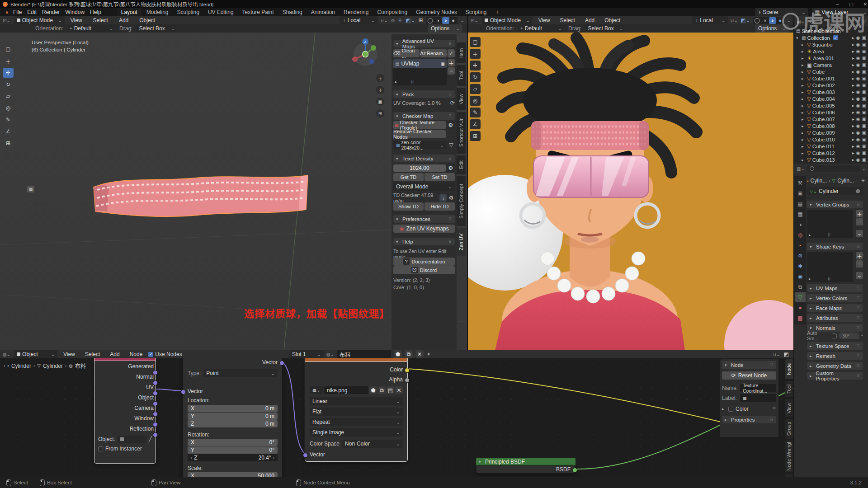  I want to click on view-layer-tab-icon: ▦, so click(800, 214).